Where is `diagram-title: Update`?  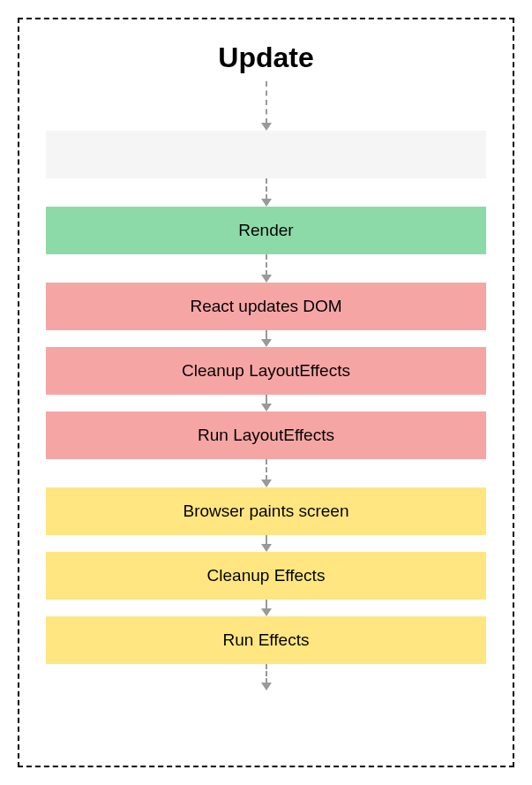
diagram-title: Update is located at coordinates (266, 58).